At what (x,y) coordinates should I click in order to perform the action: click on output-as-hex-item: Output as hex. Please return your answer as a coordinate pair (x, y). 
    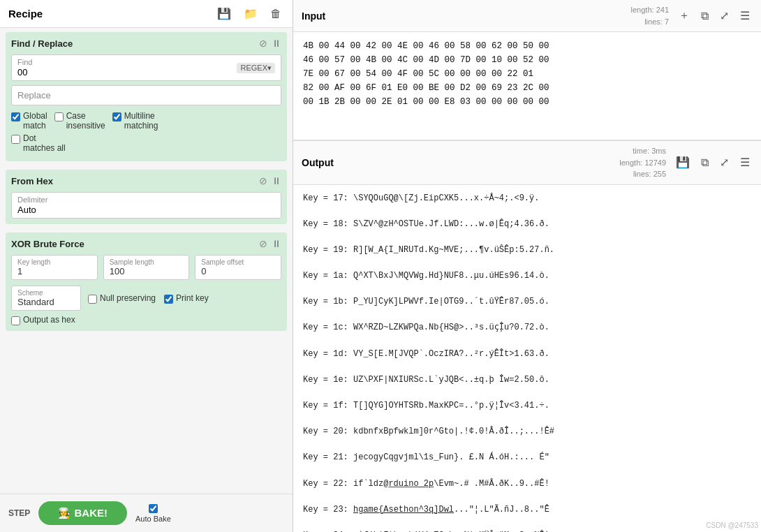
    Looking at the image, I should click on (43, 320).